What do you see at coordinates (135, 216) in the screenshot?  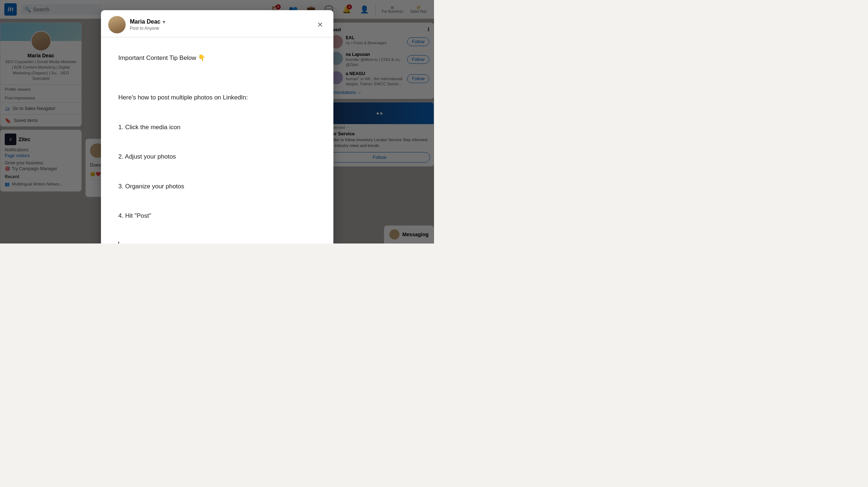 I see `content-line7: 4. Hit "Post"` at bounding box center [135, 216].